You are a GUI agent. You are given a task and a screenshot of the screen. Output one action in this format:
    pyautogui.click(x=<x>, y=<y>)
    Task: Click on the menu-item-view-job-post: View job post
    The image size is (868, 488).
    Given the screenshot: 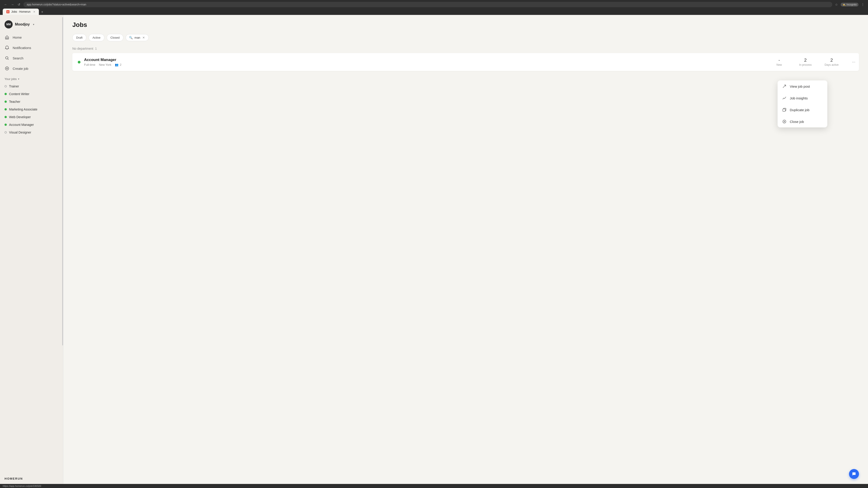 What is the action you would take?
    pyautogui.click(x=803, y=86)
    